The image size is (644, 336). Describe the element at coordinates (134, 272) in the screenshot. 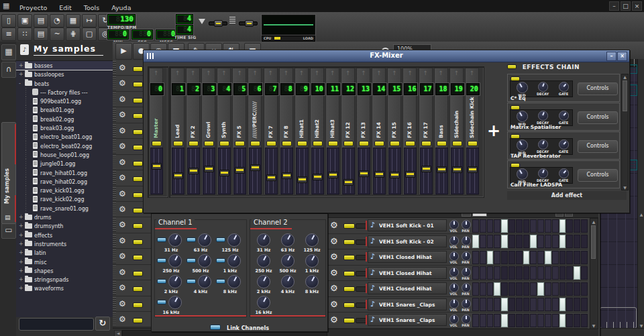

I see `song-track-row: ⚙` at that location.